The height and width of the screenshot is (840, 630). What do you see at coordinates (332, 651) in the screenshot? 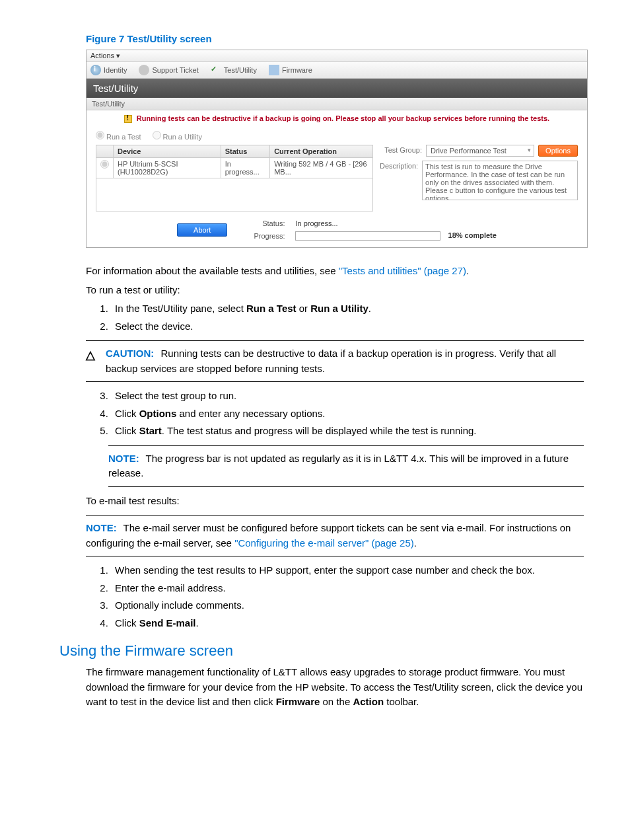
I see `heading-firmware: Using the Firmware screen` at bounding box center [332, 651].